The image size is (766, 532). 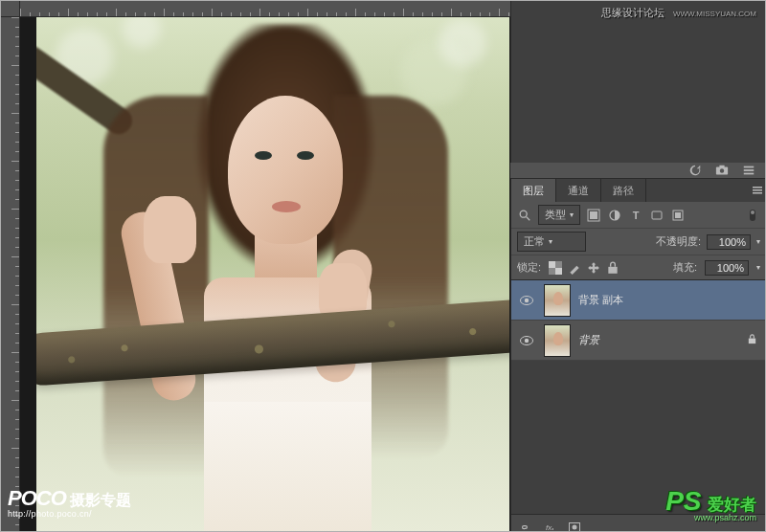 I want to click on lock-transparency-icon, so click(x=555, y=268).